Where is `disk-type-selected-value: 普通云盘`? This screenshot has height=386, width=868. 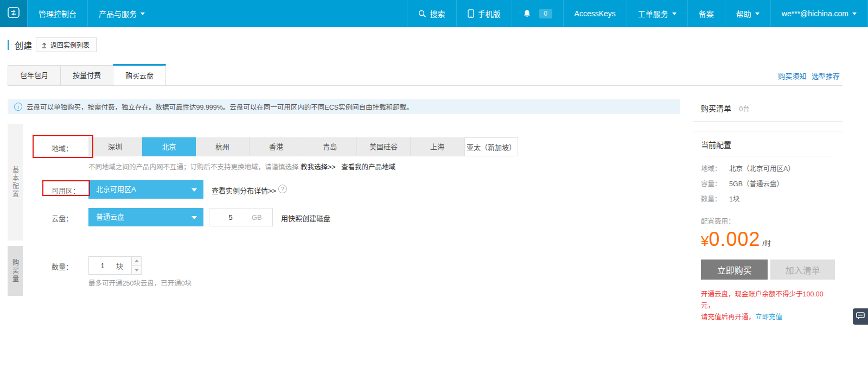
disk-type-selected-value: 普通云盘 is located at coordinates (110, 217).